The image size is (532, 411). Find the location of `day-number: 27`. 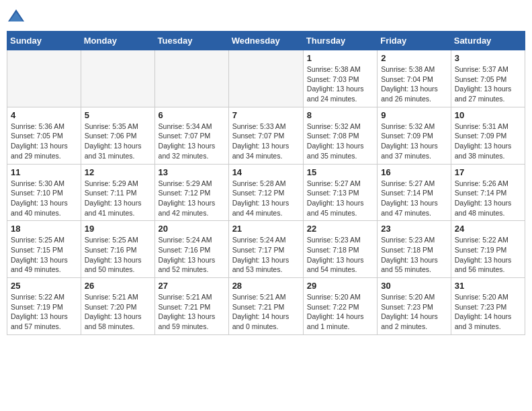

day-number: 27 is located at coordinates (192, 286).